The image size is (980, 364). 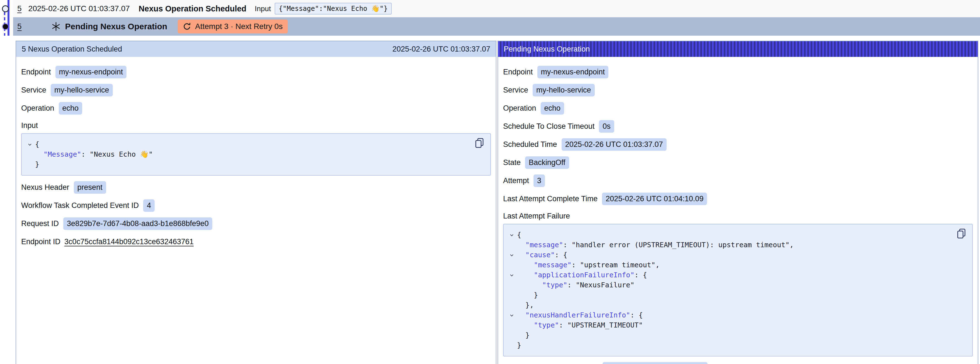 I want to click on retry-status-badge: Attempt 3 · Next Retry 0s, so click(x=233, y=27).